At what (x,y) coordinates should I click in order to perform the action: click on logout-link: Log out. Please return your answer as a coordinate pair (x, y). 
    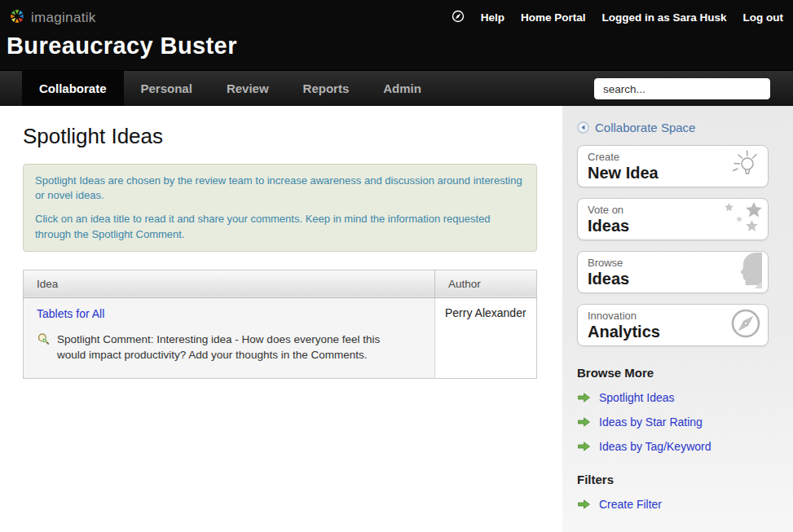
    Looking at the image, I should click on (763, 18).